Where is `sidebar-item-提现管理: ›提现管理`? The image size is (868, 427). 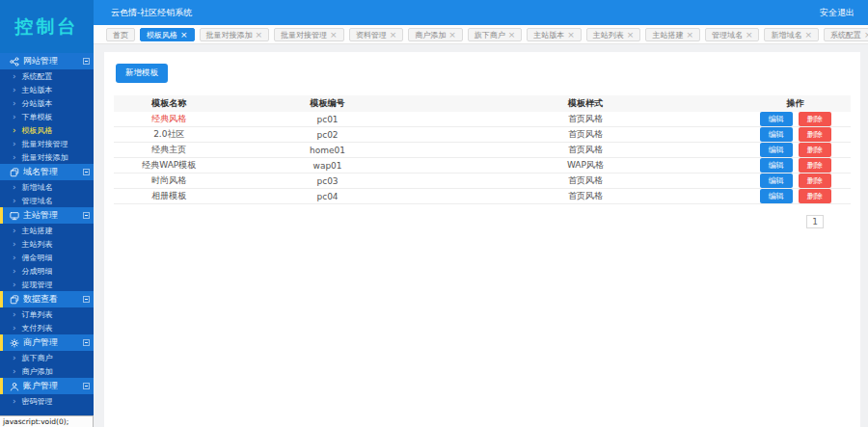
sidebar-item-提现管理: ›提现管理 is located at coordinates (46, 284).